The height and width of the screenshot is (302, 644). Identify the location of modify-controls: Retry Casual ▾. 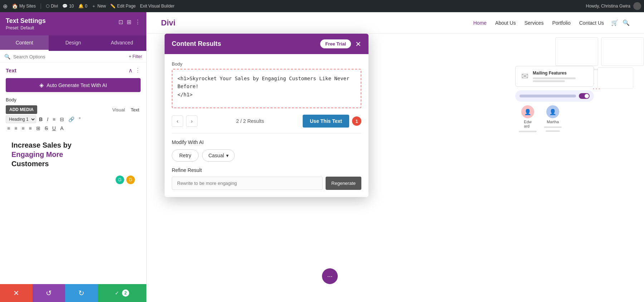
(267, 155).